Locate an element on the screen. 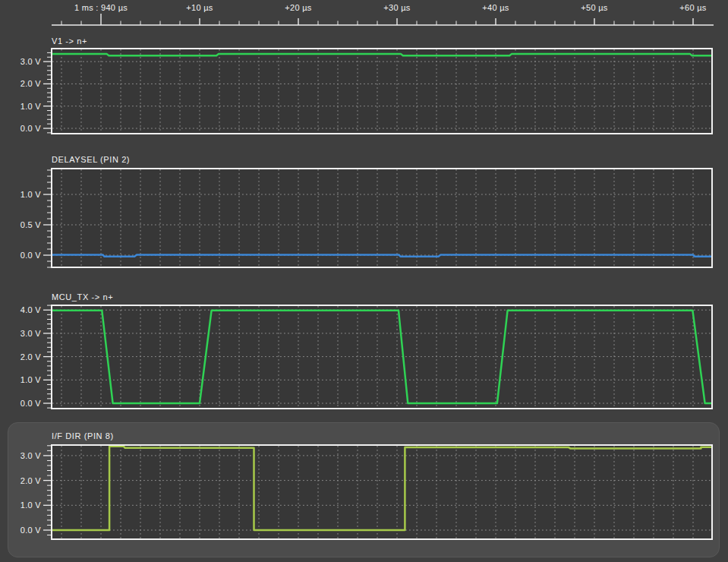 This screenshot has width=728, height=562. time-axis-svg: 1 ms : 940 µs+10 µs+20 µs+30 µs+40 µs+50… is located at coordinates (364, 14).